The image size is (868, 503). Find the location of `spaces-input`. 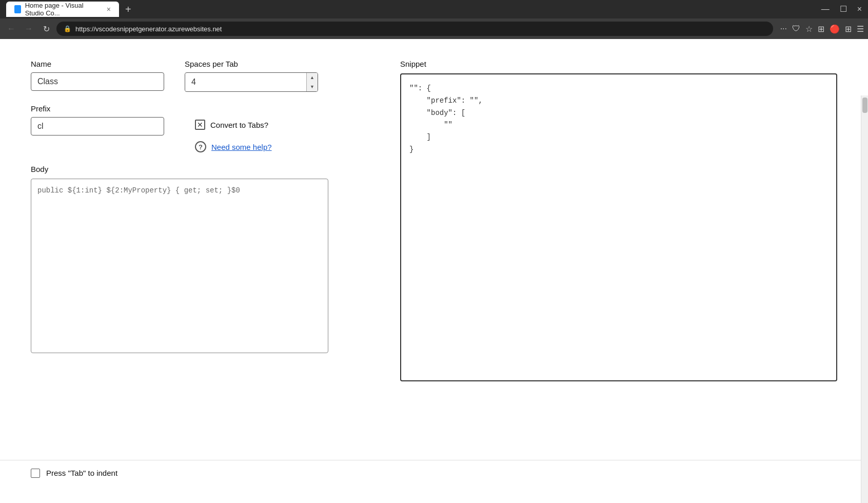

spaces-input is located at coordinates (246, 82).